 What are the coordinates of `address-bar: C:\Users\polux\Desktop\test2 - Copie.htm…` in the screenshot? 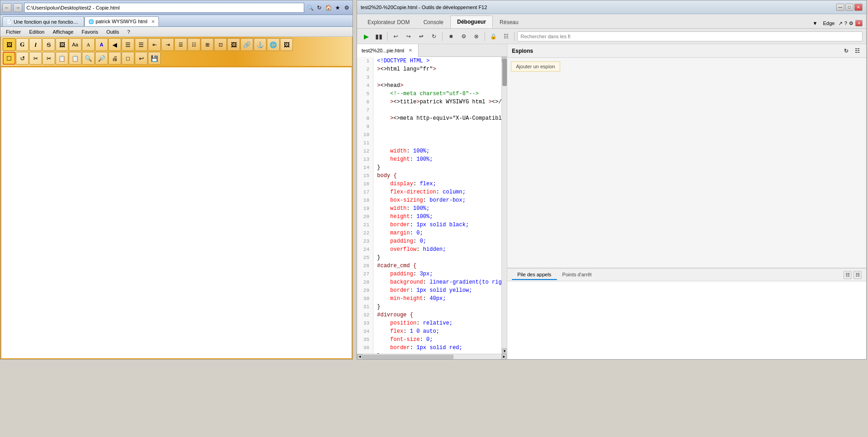 It's located at (164, 8).